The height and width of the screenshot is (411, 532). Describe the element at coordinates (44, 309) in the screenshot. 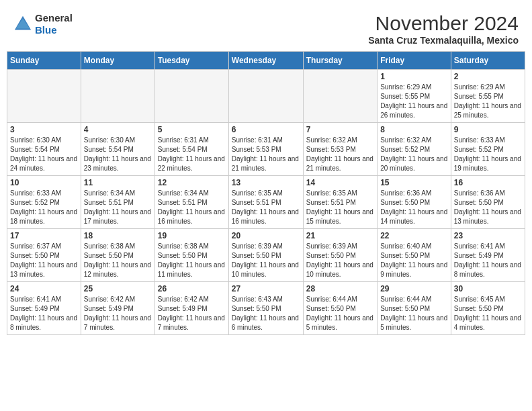

I see `calendar-cell: 24Sunrise: 6:41 AM Sunset: 5:49 PM Dayli…` at that location.